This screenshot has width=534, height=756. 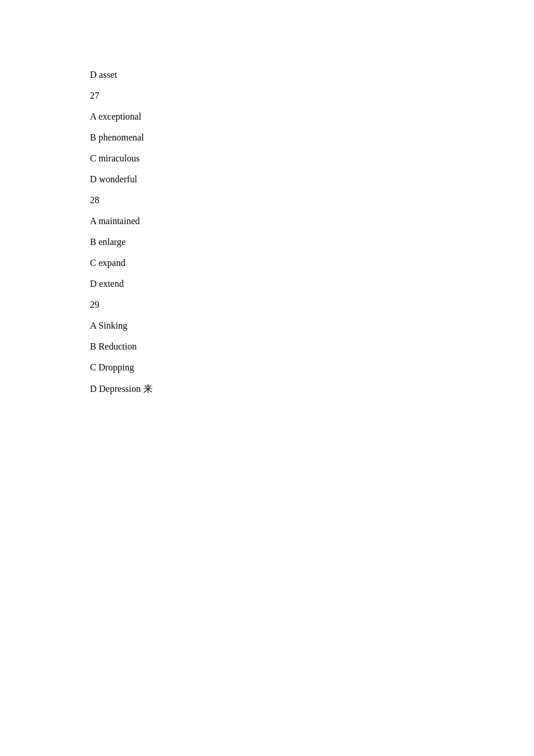 I want to click on option-q28a: A maintained, so click(x=267, y=221).